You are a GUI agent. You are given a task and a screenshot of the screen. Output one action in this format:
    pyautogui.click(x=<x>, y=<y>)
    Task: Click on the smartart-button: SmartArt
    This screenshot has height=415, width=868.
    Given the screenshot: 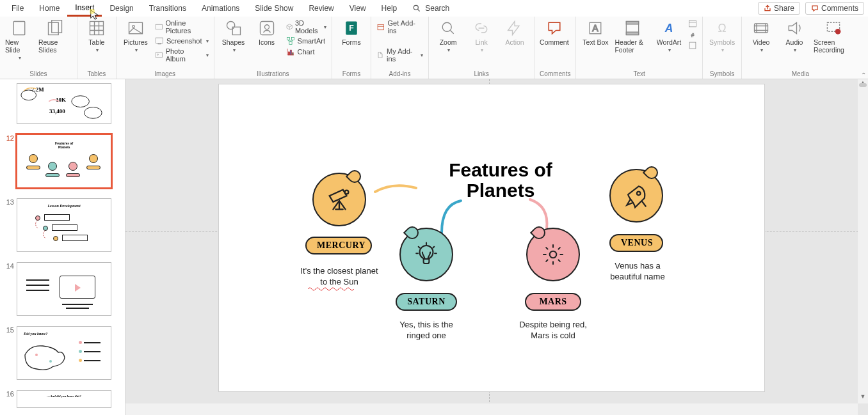 What is the action you would take?
    pyautogui.click(x=306, y=41)
    